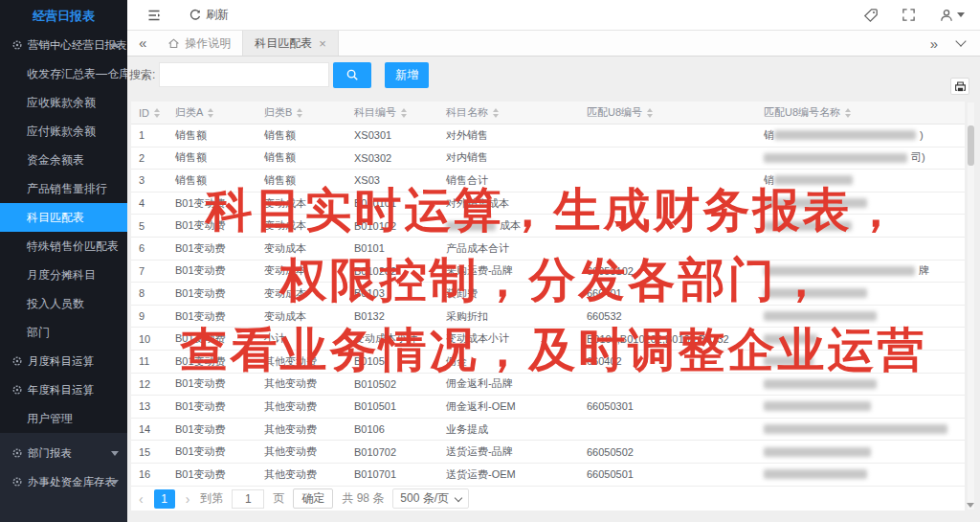  I want to click on scrollbar-thumb, so click(970, 146).